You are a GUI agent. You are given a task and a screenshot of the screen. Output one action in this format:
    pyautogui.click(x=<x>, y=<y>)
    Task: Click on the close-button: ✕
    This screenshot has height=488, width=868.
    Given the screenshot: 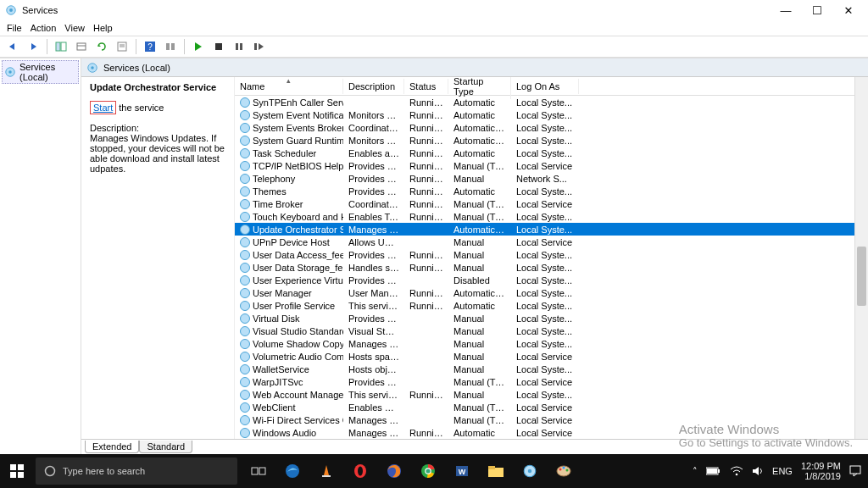 What is the action you would take?
    pyautogui.click(x=849, y=10)
    